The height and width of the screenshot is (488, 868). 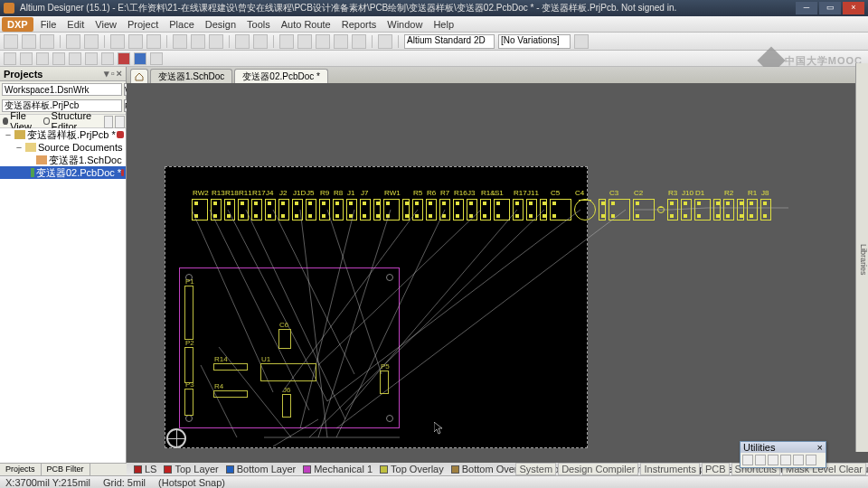 I want to click on panel-shortcut-tab: Instruments, so click(x=669, y=469).